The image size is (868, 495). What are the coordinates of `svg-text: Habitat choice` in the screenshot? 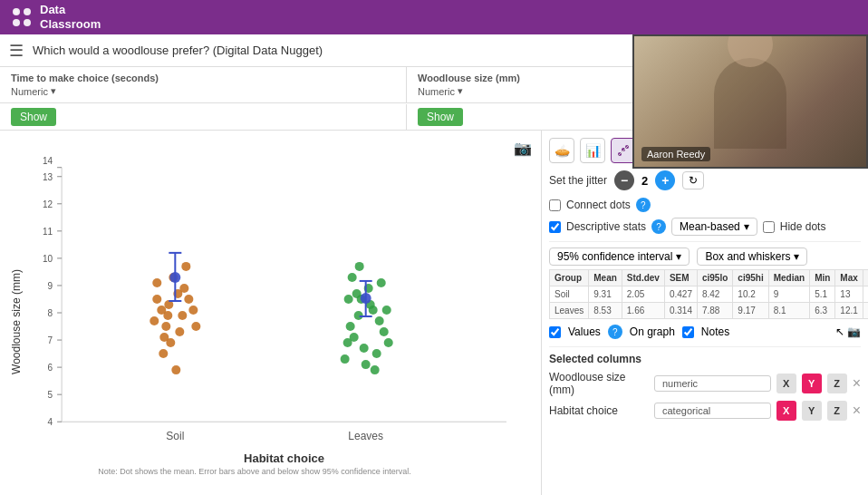 It's located at (285, 459).